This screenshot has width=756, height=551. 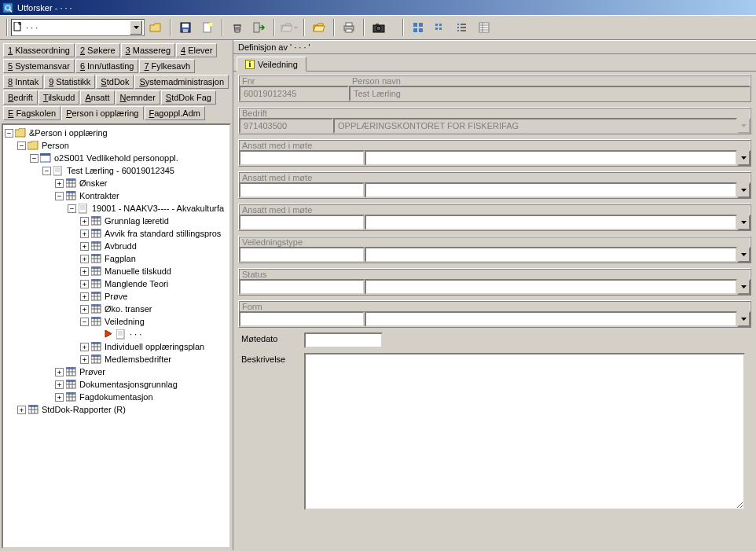 What do you see at coordinates (24, 82) in the screenshot?
I see `nav-tab: 8 Inntak` at bounding box center [24, 82].